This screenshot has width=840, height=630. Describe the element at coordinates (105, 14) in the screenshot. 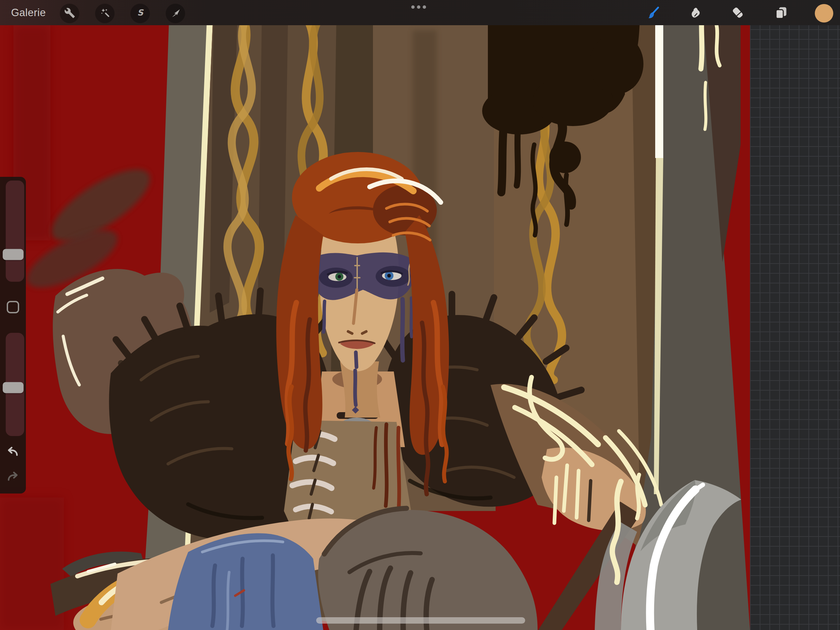

I see `adjustments-button` at that location.